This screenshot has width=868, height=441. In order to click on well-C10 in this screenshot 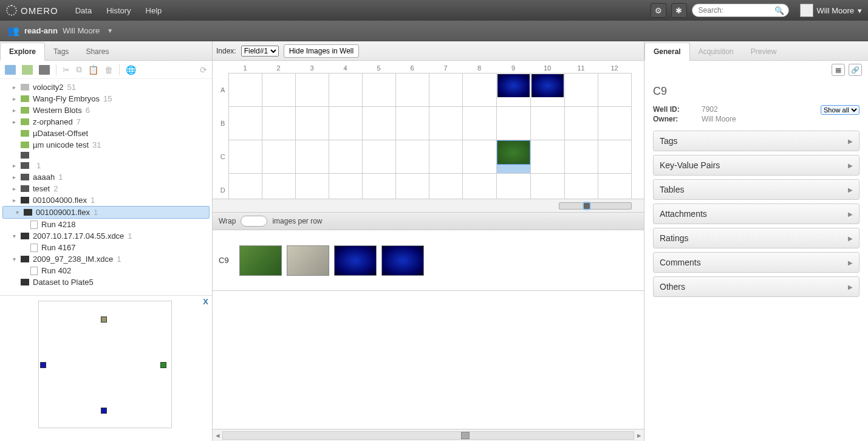, I will do `click(547, 157)`.